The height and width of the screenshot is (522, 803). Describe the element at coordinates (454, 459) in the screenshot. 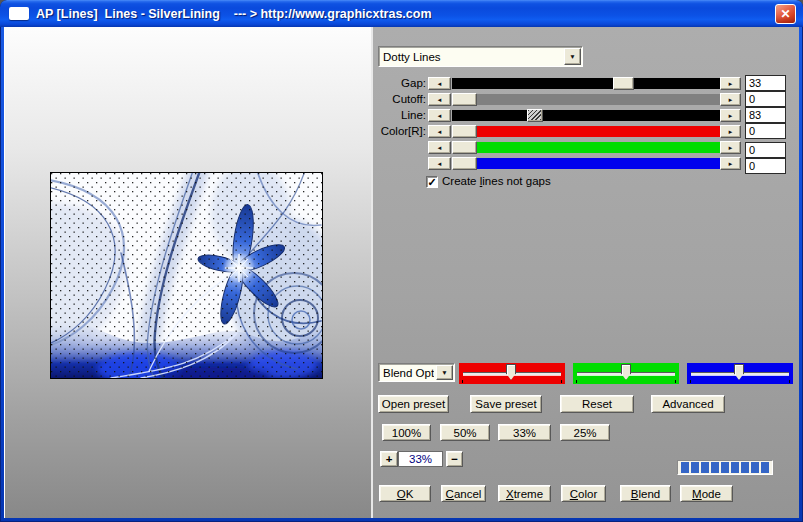

I see `zoom-out-button: −` at that location.